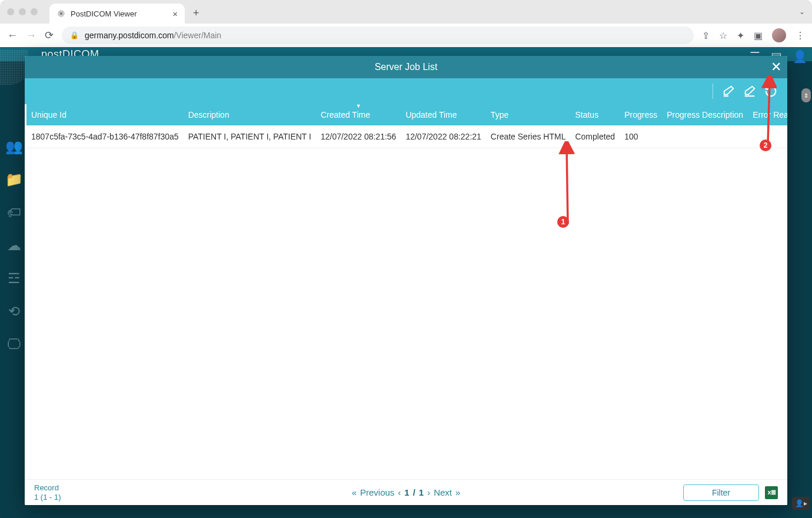  I want to click on reload-button: ⟳, so click(49, 35).